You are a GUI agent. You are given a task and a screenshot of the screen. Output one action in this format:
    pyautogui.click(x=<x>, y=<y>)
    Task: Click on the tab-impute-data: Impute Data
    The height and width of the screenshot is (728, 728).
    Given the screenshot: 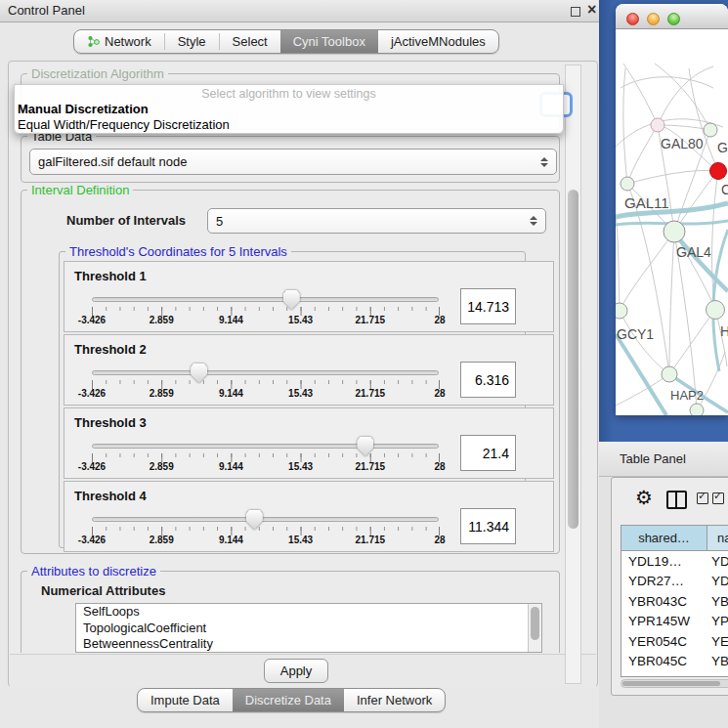 What is the action you would take?
    pyautogui.click(x=186, y=700)
    